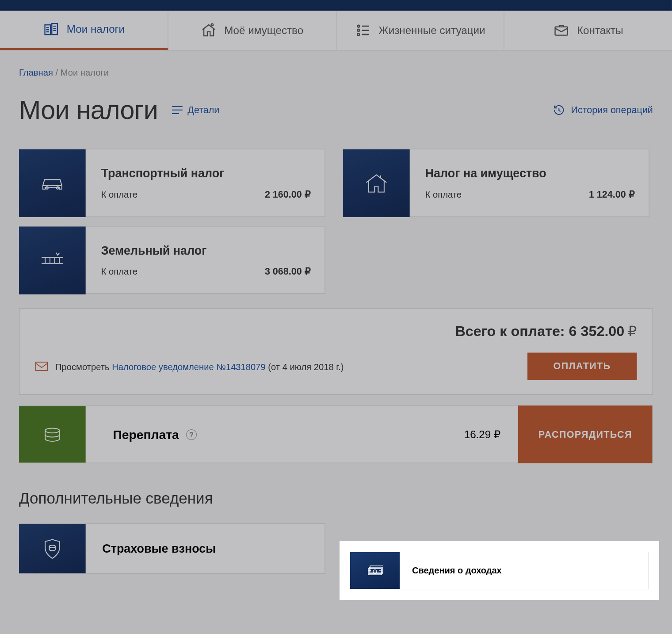  Describe the element at coordinates (375, 570) in the screenshot. I see `money-stack-icon` at that location.